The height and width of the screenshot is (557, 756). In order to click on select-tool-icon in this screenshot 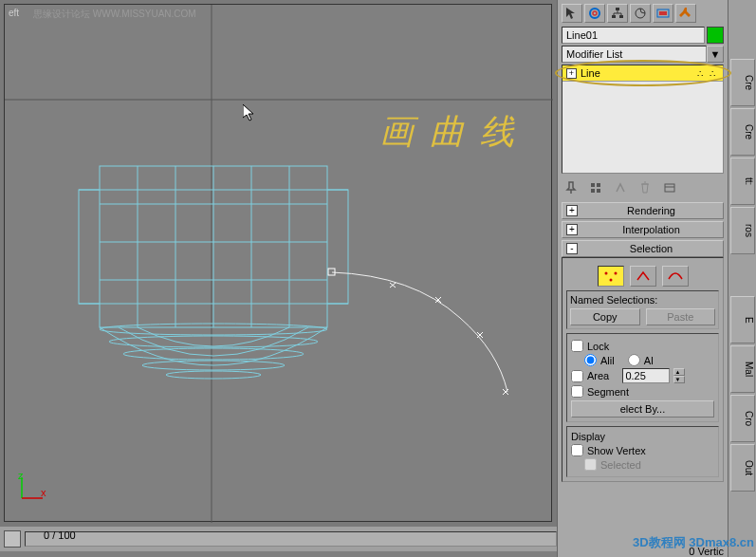, I will do `click(572, 13)`.